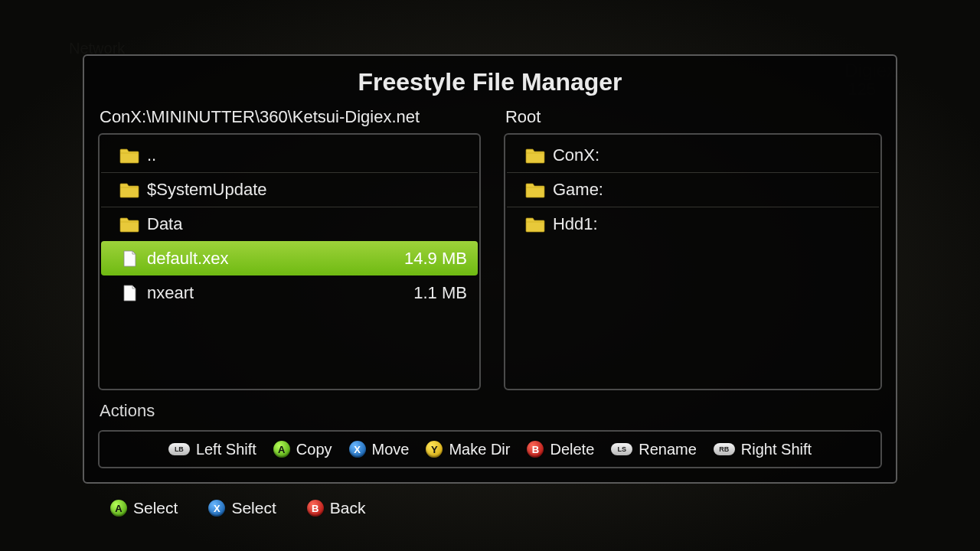 The width and height of the screenshot is (980, 551). What do you see at coordinates (242, 508) in the screenshot?
I see `footer-select-x: X Select` at bounding box center [242, 508].